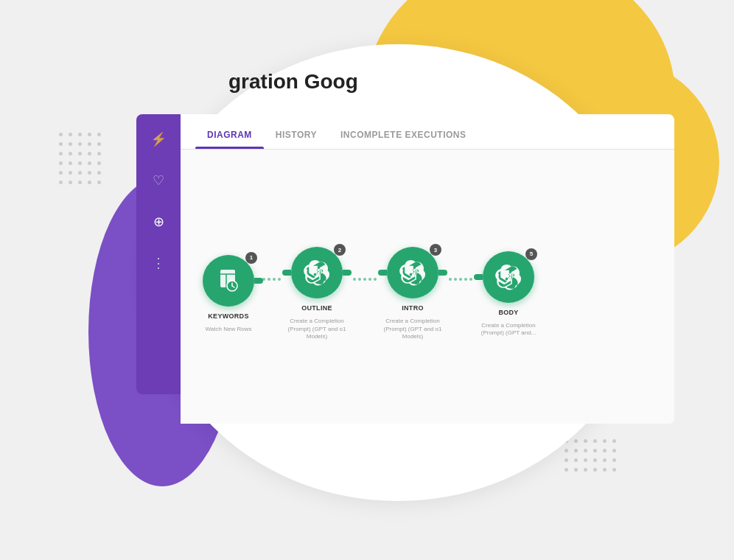 This screenshot has width=734, height=560. I want to click on node-circle-body: 5, so click(508, 277).